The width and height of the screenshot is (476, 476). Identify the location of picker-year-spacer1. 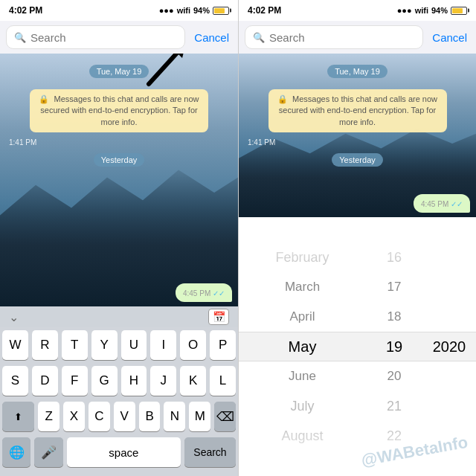
(449, 257).